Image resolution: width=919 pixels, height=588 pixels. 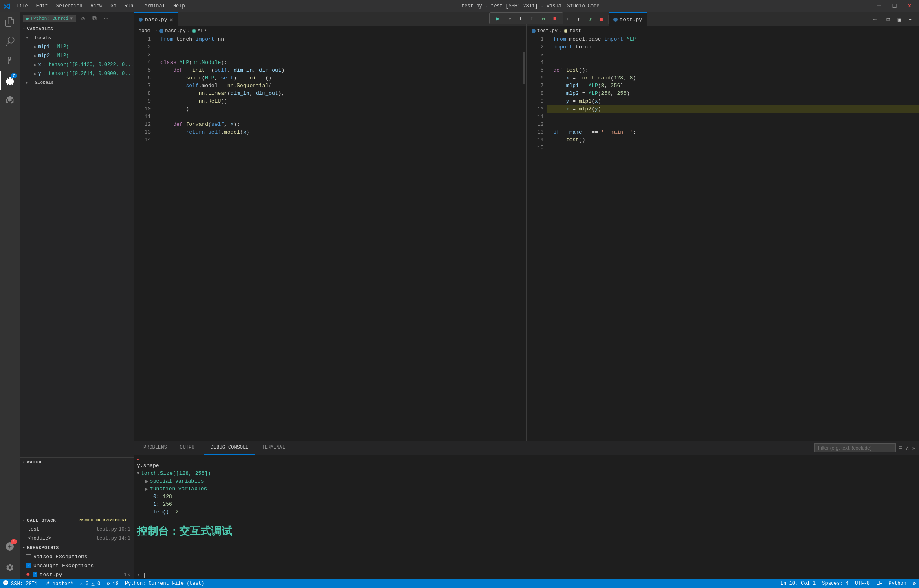 What do you see at coordinates (77, 548) in the screenshot?
I see `breakpoints-header: ▾ BREAKPOINTS` at bounding box center [77, 548].